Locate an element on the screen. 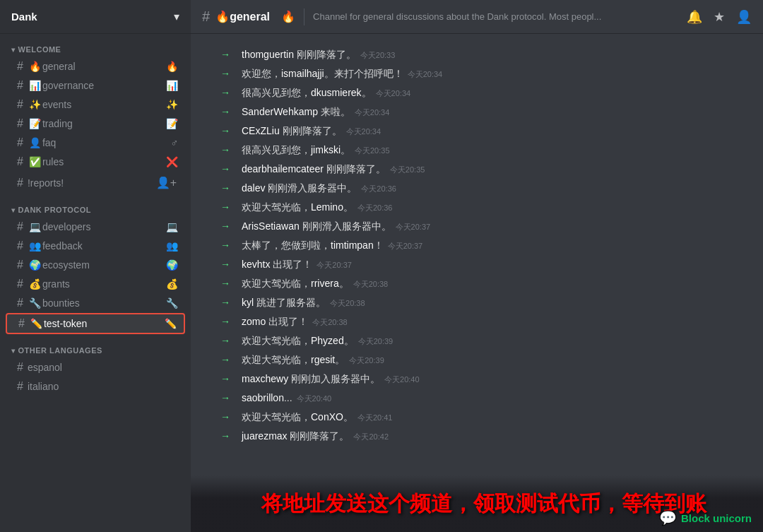  channel-item-general: #🔥general🔥 is located at coordinates (95, 66).